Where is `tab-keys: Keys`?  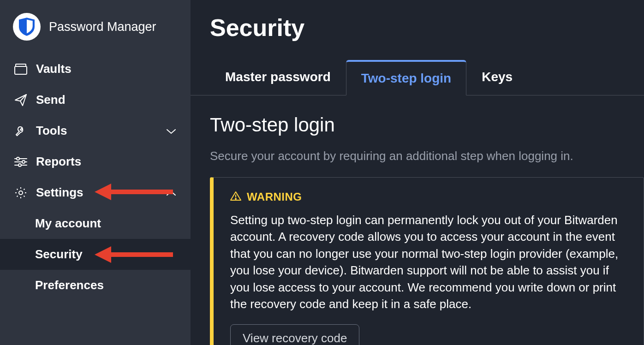
tab-keys: Keys is located at coordinates (497, 77).